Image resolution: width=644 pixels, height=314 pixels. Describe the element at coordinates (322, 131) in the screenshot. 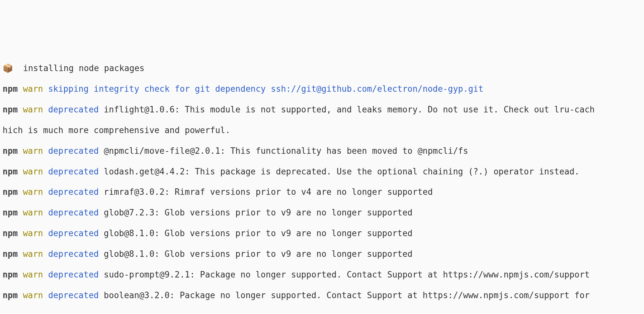

I see `npm-warn-cont: hich is much more comprehensive and powe…` at that location.